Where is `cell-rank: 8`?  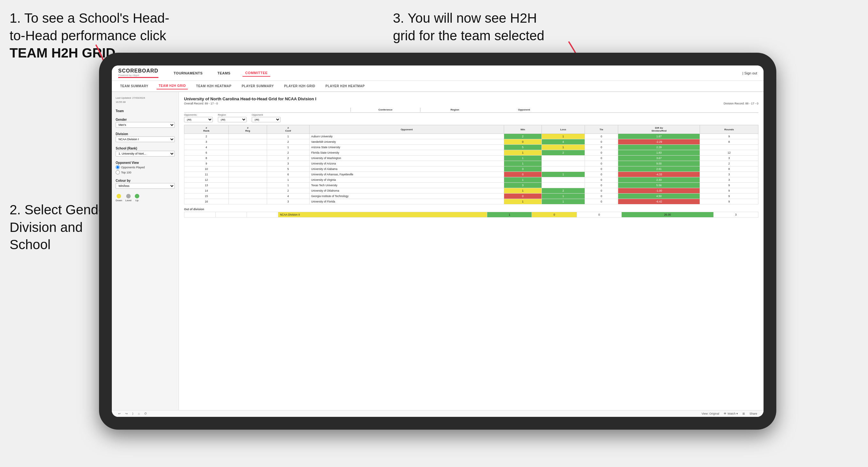
cell-rank: 8 is located at coordinates (207, 158).